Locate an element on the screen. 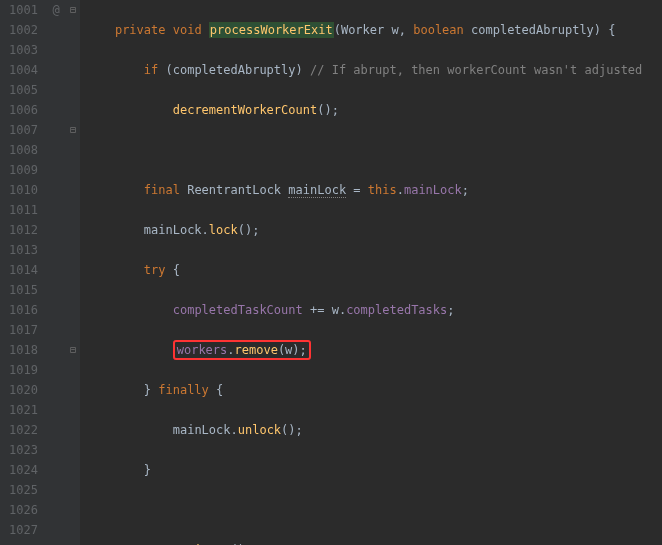 The image size is (662, 545). code-line: } finally { is located at coordinates (364, 390).